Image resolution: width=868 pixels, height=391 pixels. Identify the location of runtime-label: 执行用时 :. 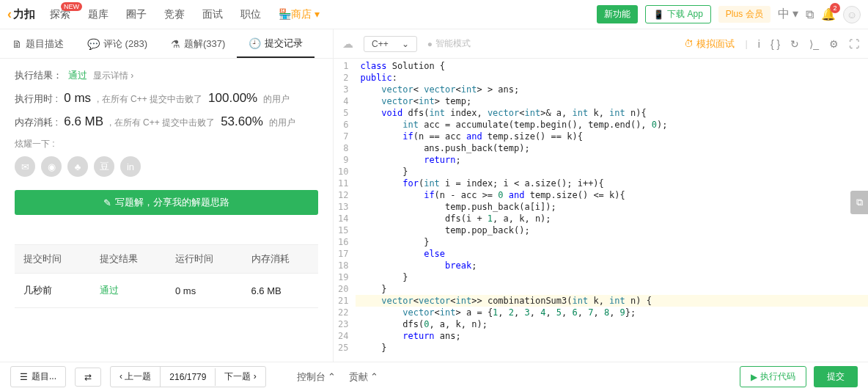
(37, 99).